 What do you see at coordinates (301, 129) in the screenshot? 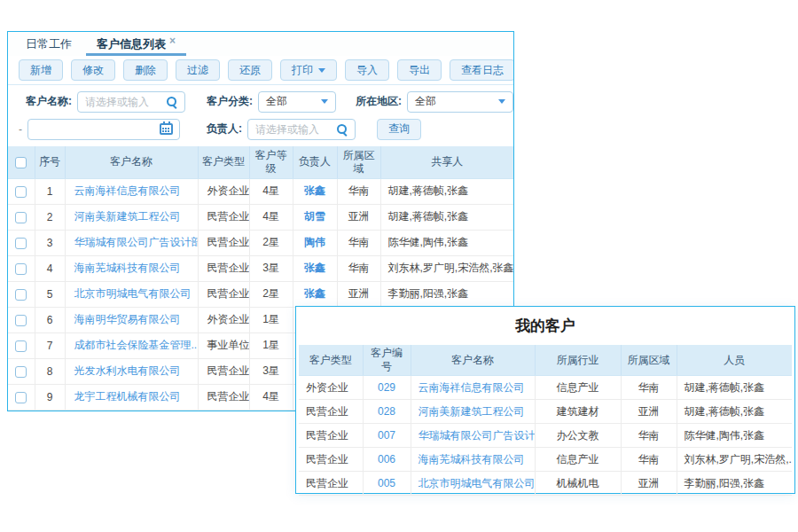
I see `owner-input` at bounding box center [301, 129].